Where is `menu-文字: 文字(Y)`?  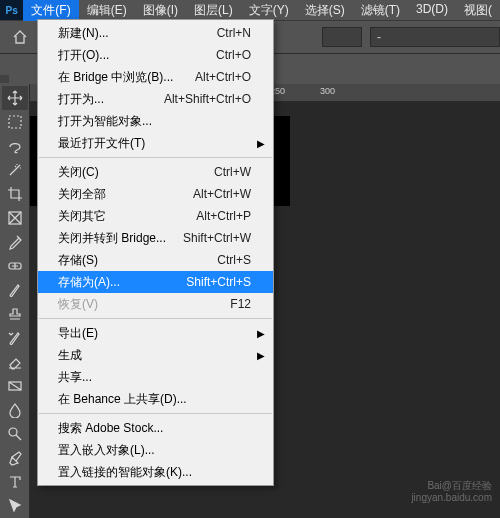
menu-文字: 文字(Y) is located at coordinates (269, 10).